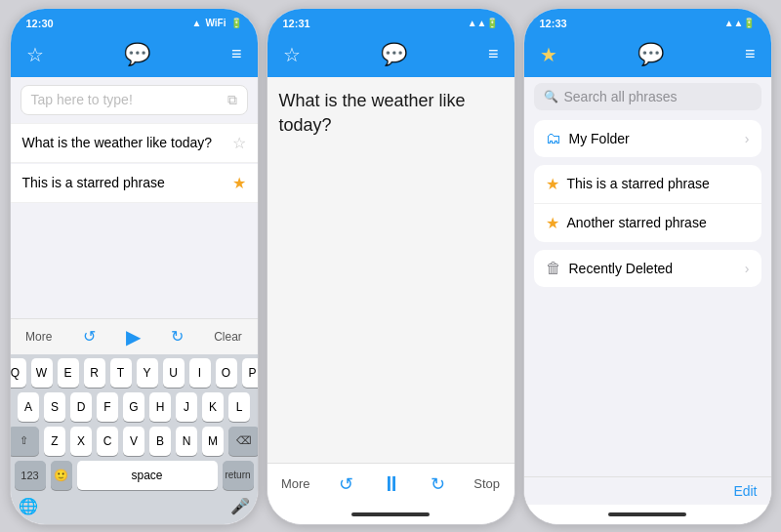 This screenshot has height=532, width=781. What do you see at coordinates (94, 183) in the screenshot?
I see `phrase-text-2: This is a starred phrase` at bounding box center [94, 183].